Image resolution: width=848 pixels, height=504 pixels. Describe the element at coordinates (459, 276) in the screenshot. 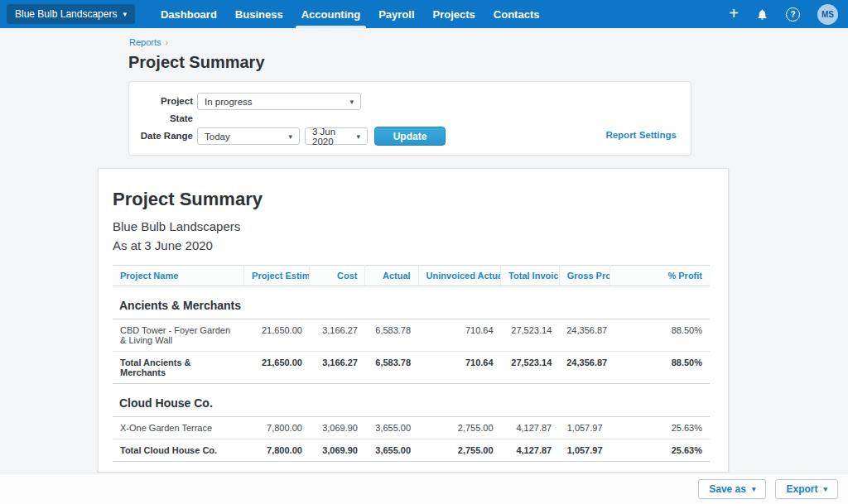

I see `column-header: Uninvoiced Actuals` at that location.